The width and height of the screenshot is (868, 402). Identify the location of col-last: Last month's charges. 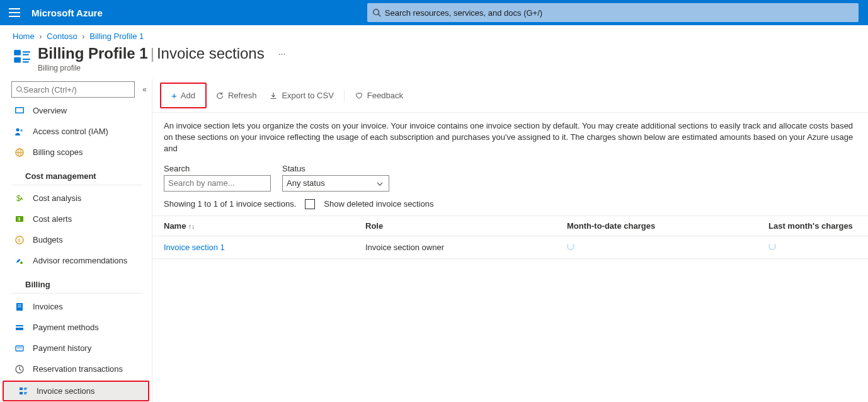
(818, 226).